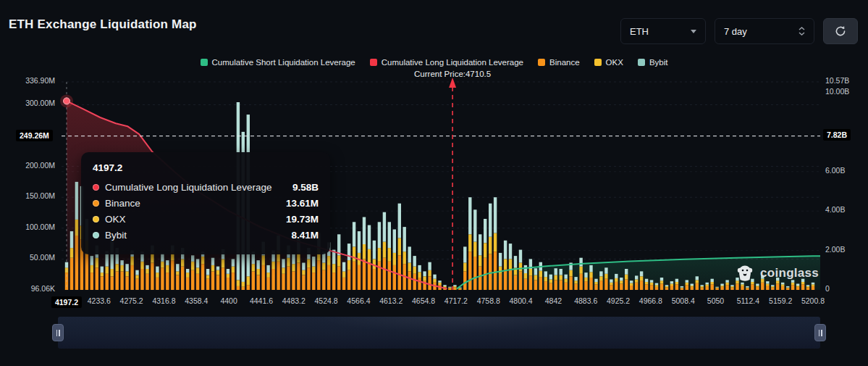 The height and width of the screenshot is (366, 868). I want to click on y-axis-label: 50.00M, so click(28, 257).